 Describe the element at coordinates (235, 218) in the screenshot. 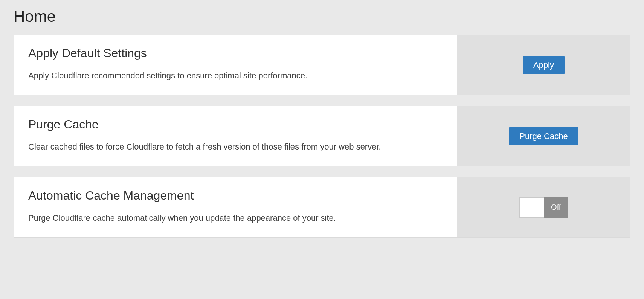

I see `card-description: Purge Cloudflare cache automatically whe…` at that location.